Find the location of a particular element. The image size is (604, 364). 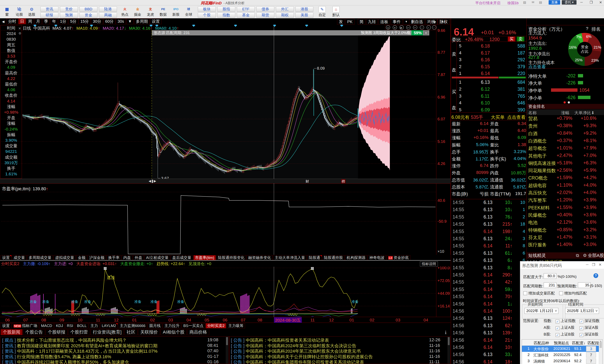

tab-圆月线: 圆月线 is located at coordinates (155, 326).